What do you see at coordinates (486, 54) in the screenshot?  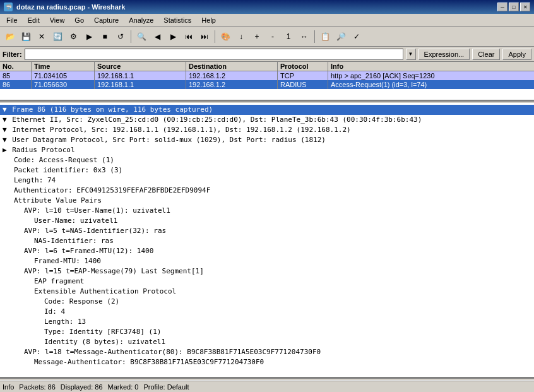 I see `clear-button: Clear` at bounding box center [486, 54].